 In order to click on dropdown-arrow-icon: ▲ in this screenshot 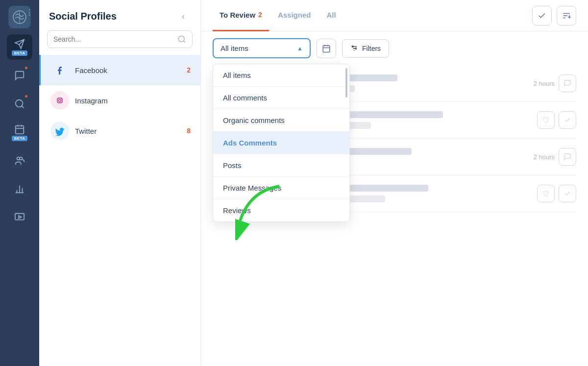, I will do `click(300, 49)`.